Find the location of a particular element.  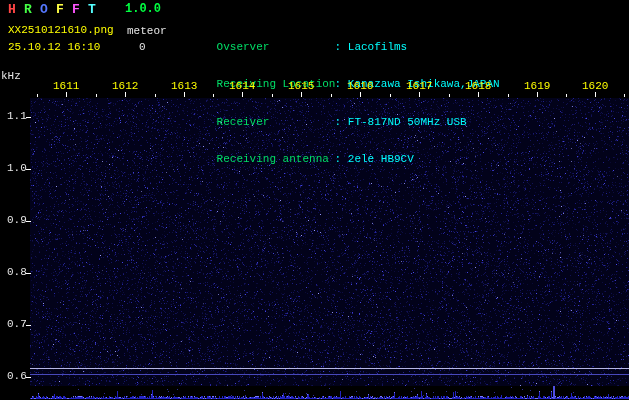

x-tick-label: 1617 is located at coordinates (419, 86).